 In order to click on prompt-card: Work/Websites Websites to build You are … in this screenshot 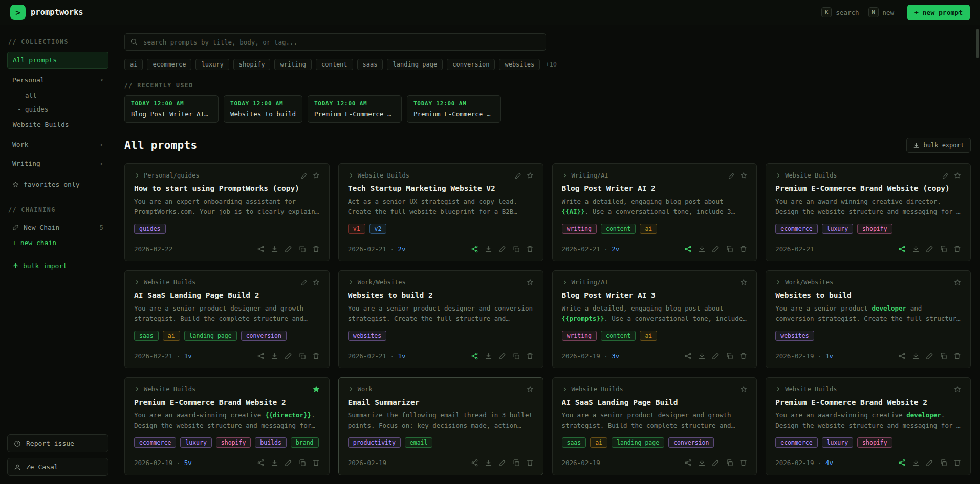, I will do `click(868, 319)`.